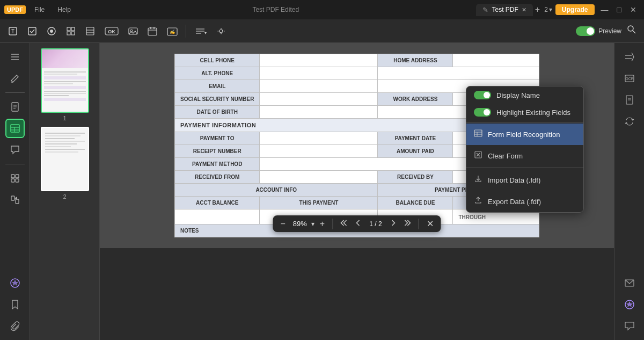  Describe the element at coordinates (630, 100) in the screenshot. I see `right-icon-pages` at that location.